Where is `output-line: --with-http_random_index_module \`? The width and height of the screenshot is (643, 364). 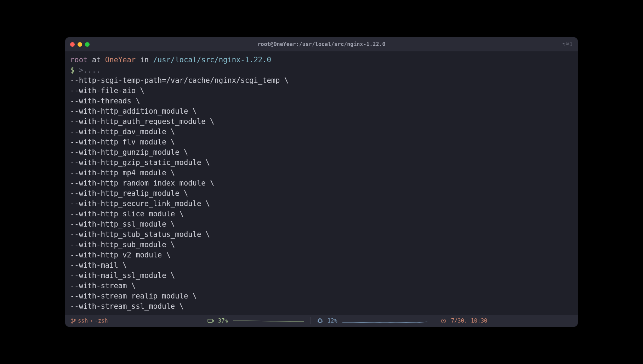 output-line: --with-http_random_index_module \ is located at coordinates (142, 183).